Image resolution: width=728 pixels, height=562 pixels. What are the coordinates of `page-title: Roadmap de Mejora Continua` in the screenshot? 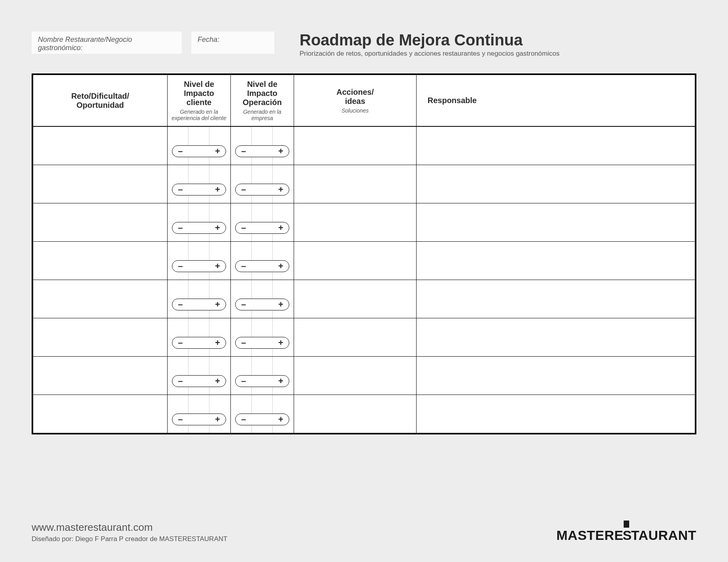 It's located at (498, 40).